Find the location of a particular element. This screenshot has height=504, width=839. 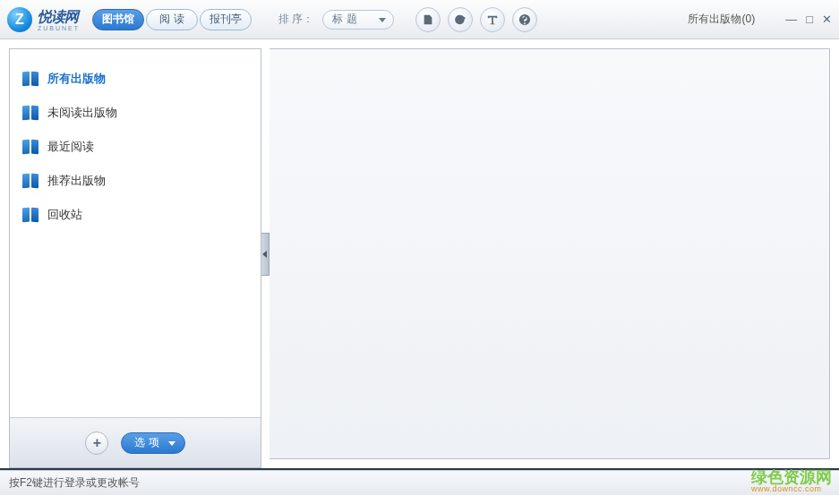

close-button: ✕ is located at coordinates (827, 20).